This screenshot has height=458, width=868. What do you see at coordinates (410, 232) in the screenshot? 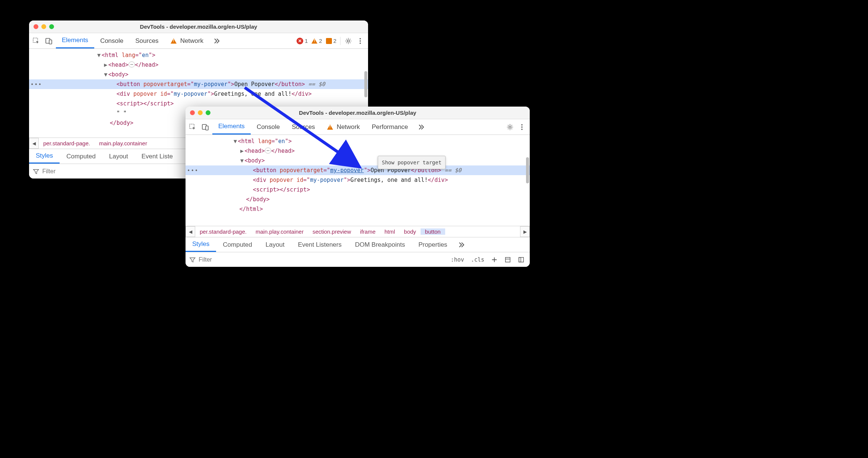
I see `crumb-item: body` at bounding box center [410, 232].